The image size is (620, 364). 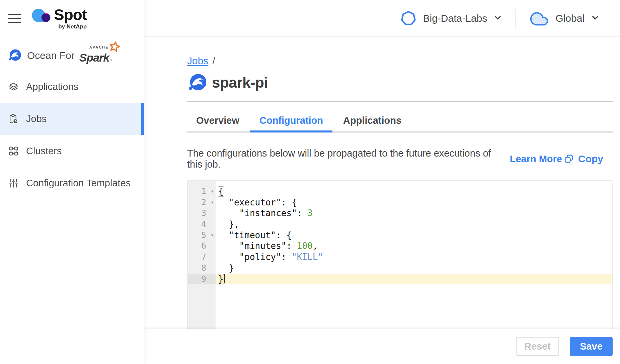 What do you see at coordinates (202, 236) in the screenshot?
I see `editor-line-number: 5▾` at bounding box center [202, 236].